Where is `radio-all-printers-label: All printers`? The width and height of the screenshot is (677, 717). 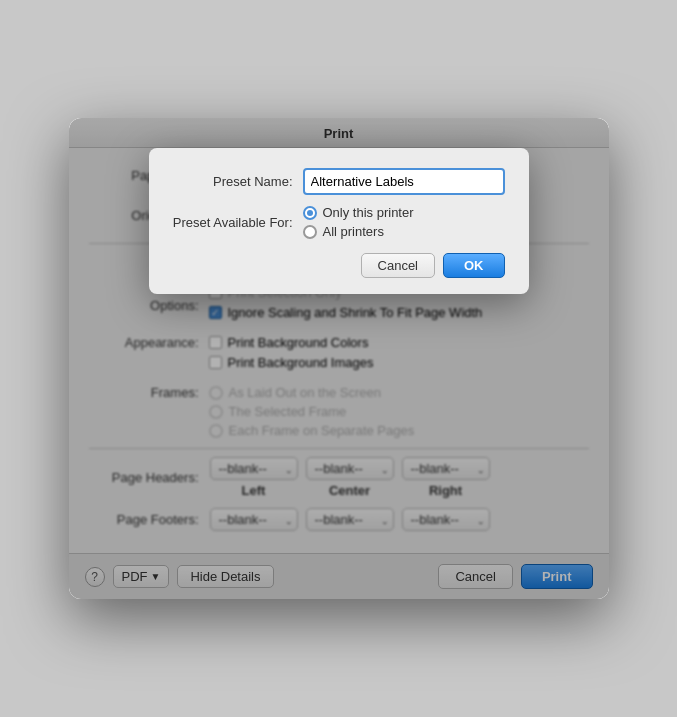
radio-all-printers-label: All printers is located at coordinates (354, 232).